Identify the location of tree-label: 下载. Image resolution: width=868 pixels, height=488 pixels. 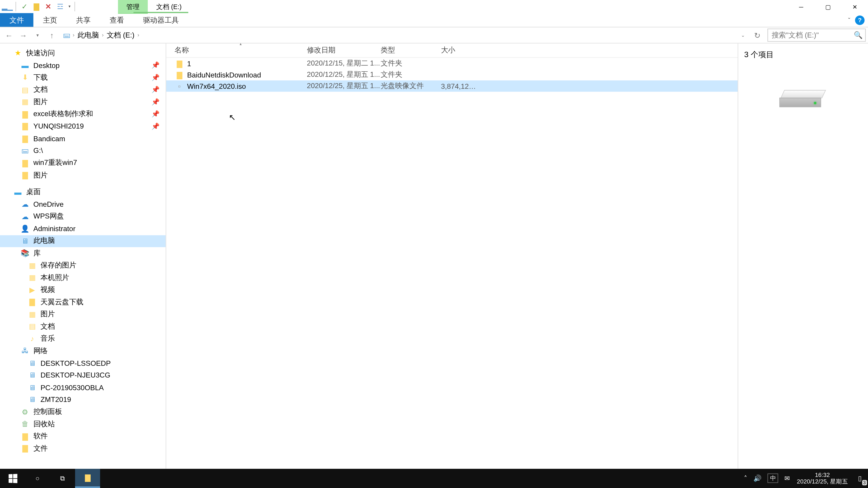
(40, 77).